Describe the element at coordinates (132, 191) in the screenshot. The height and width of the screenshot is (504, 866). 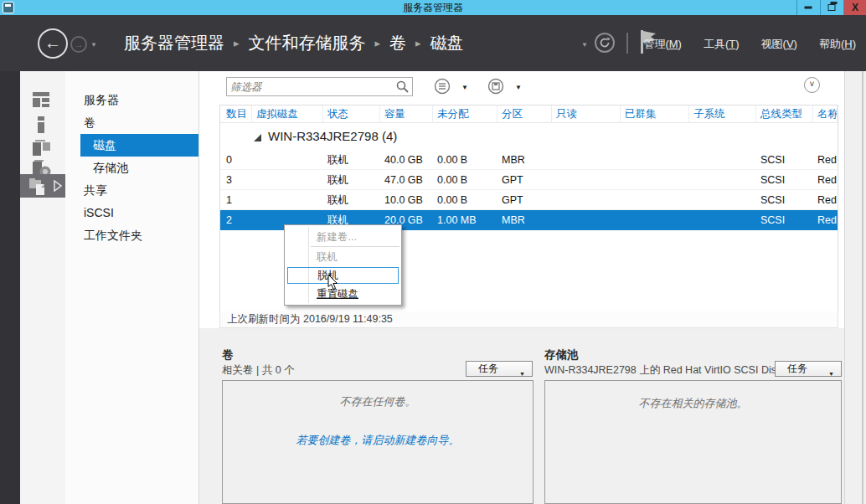
I see `sidebar-item-共享: 共享` at that location.